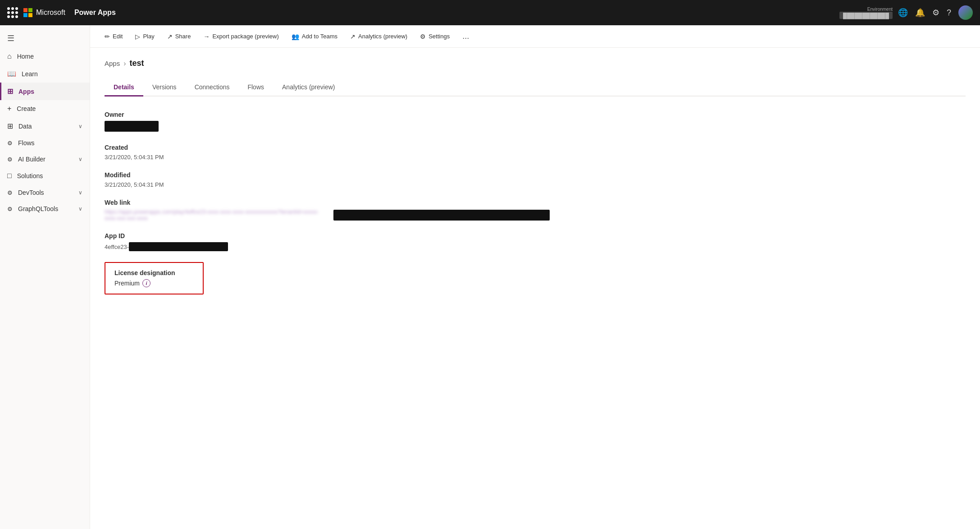 The height and width of the screenshot is (529, 980). Describe the element at coordinates (442, 215) in the screenshot. I see `web-link-redacted` at that location.